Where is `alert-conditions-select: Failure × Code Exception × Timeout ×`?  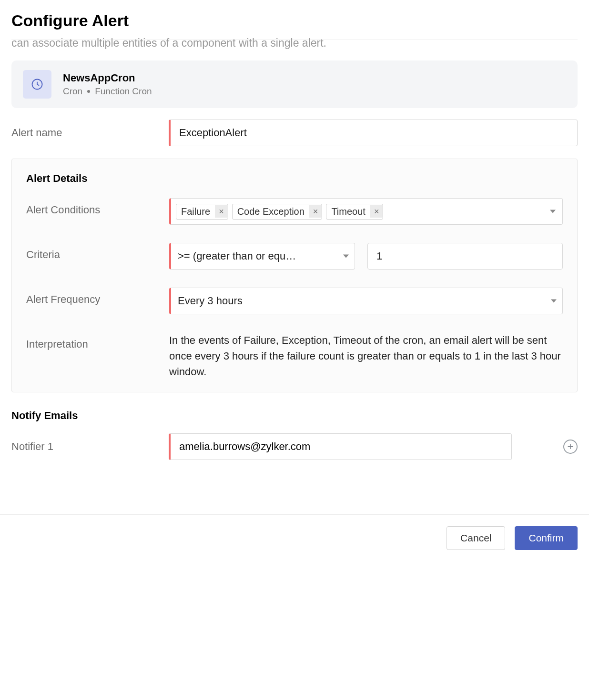
alert-conditions-select: Failure × Code Exception × Timeout × is located at coordinates (366, 211).